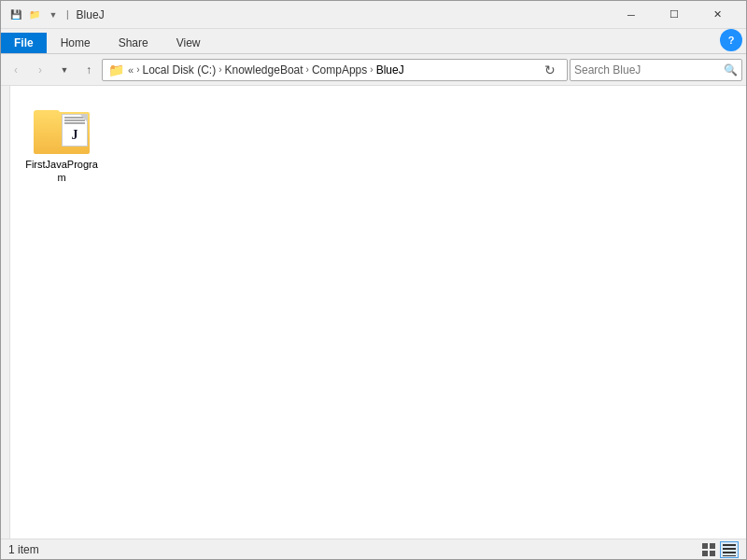 The width and height of the screenshot is (747, 560). I want to click on breadcrumb-bluej: BlueJ, so click(390, 70).